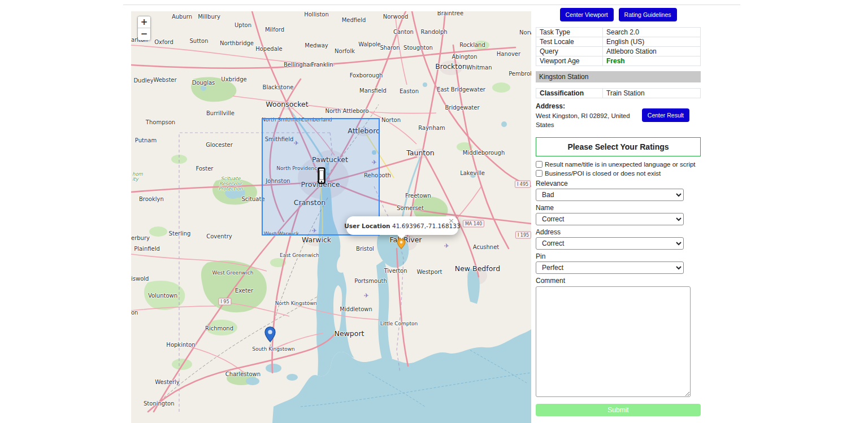  I want to click on info-label: Viewport Age, so click(570, 61).